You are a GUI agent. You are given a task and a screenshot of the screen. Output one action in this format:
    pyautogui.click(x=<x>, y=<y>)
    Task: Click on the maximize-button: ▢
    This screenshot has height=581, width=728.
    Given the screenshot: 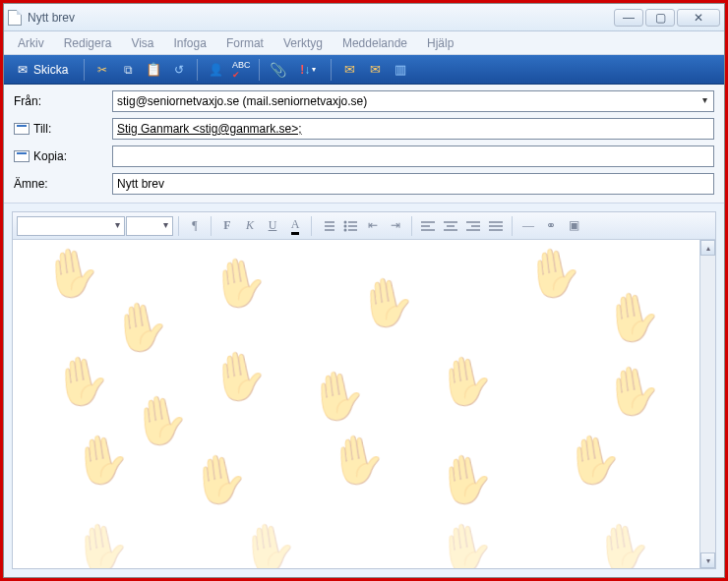 What is the action you would take?
    pyautogui.click(x=660, y=18)
    